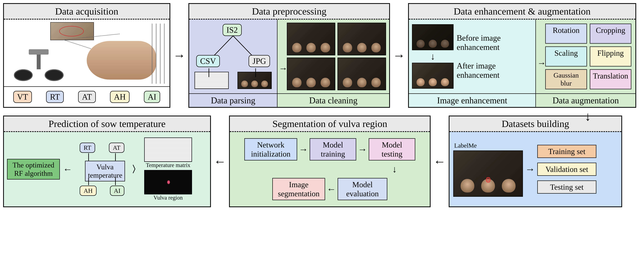 The width and height of the screenshot is (644, 274). What do you see at coordinates (22, 97) in the screenshot?
I see `tag-vt: VT` at bounding box center [22, 97].